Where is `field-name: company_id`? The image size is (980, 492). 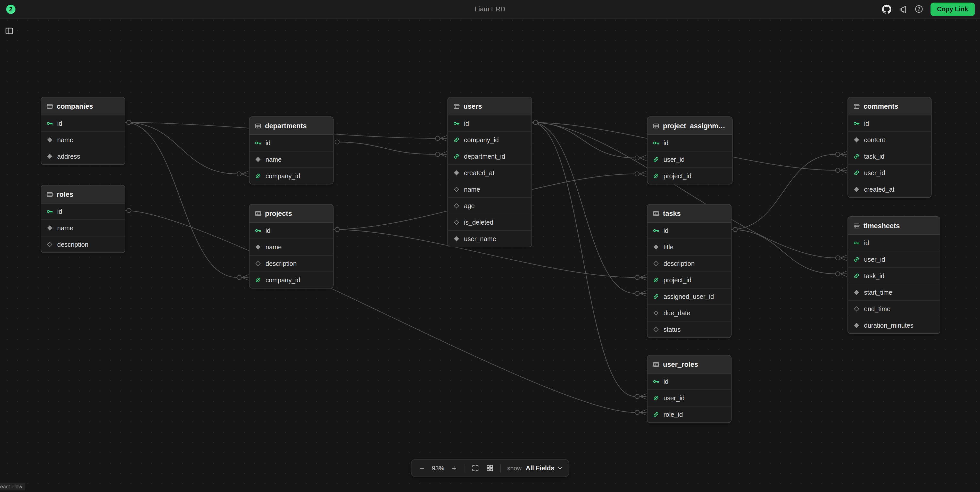
field-name: company_id is located at coordinates (482, 140).